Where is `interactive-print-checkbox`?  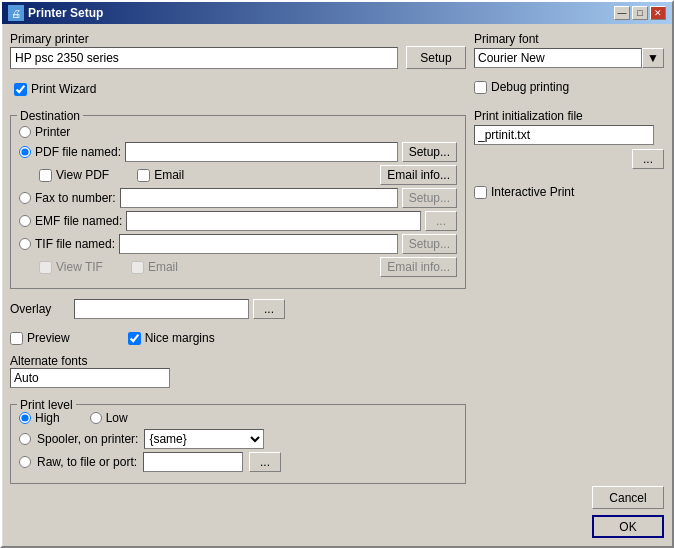
interactive-print-checkbox is located at coordinates (480, 192).